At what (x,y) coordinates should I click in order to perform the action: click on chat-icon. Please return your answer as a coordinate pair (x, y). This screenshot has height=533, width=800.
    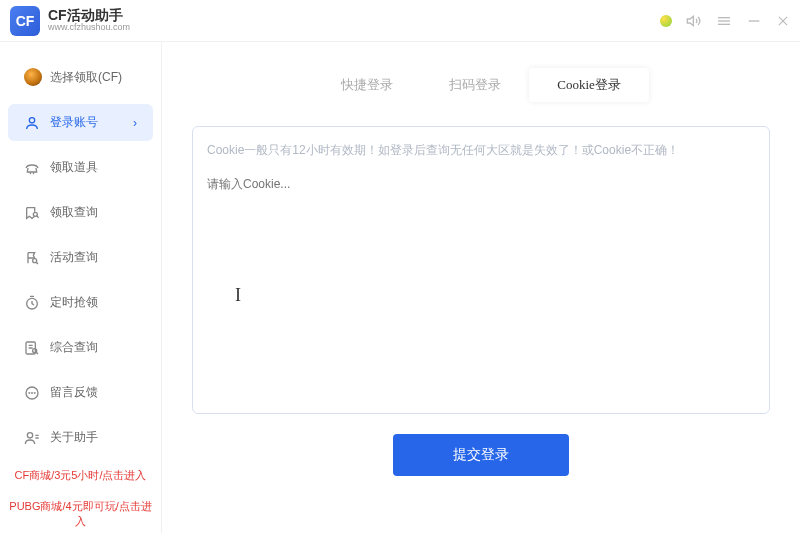
    Looking at the image, I should click on (32, 393).